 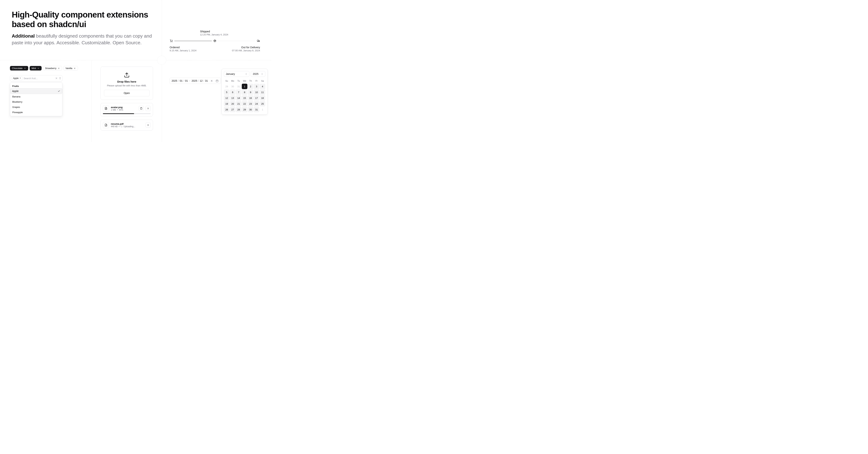 I want to click on fruit-option-pineapple: Pineapple, so click(x=36, y=112).